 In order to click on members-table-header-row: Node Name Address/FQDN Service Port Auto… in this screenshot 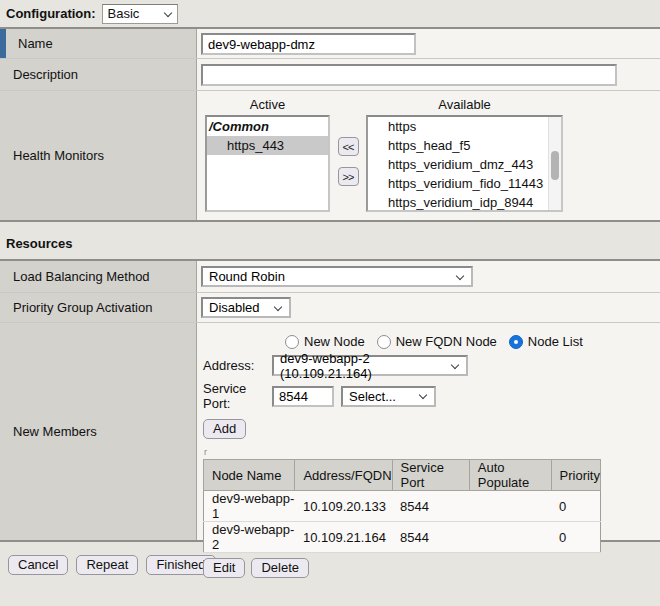, I will do `click(402, 476)`.